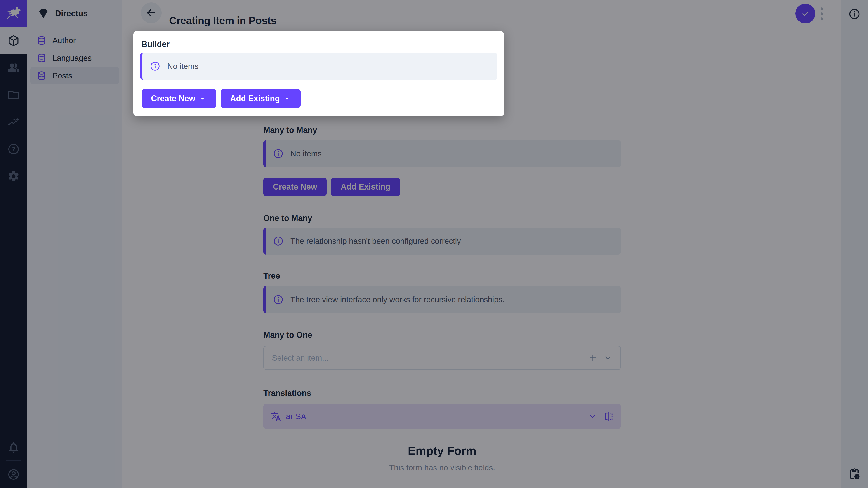  What do you see at coordinates (179, 98) in the screenshot?
I see `create-new-button: Create New` at bounding box center [179, 98].